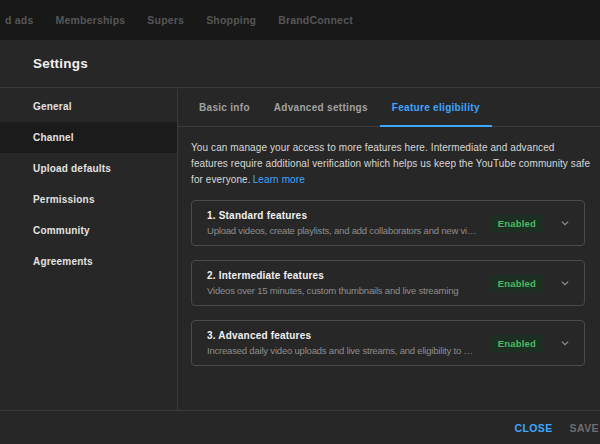 The height and width of the screenshot is (444, 600). Describe the element at coordinates (436, 108) in the screenshot. I see `tab-feature-eligibility: Feature eligibility` at that location.